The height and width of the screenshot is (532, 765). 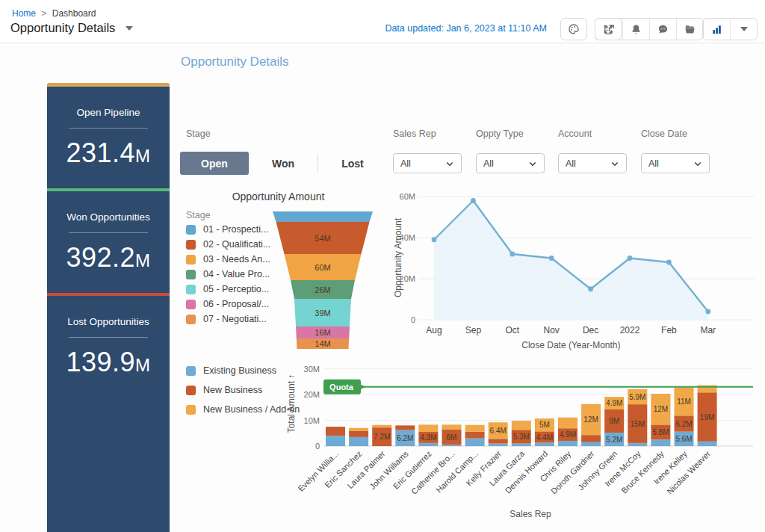 What do you see at coordinates (669, 330) in the screenshot?
I see `x-tick-label: Feb` at bounding box center [669, 330].